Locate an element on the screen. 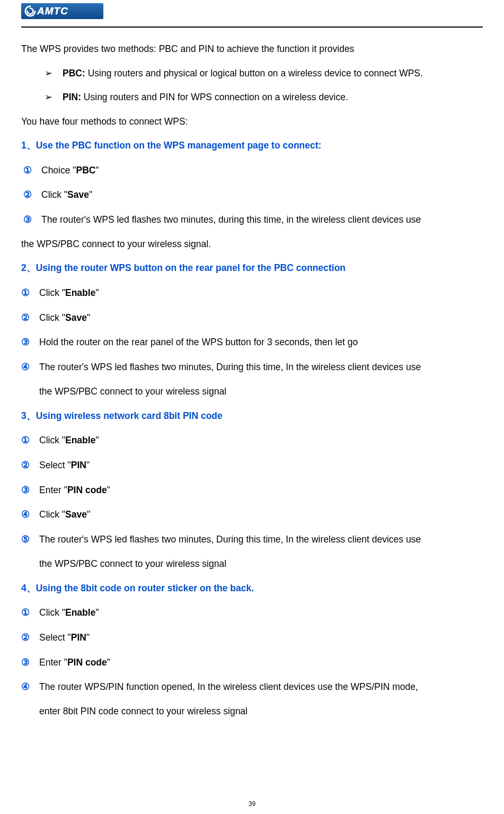  section2-step1: ① Click "Enable" is located at coordinates (252, 293).